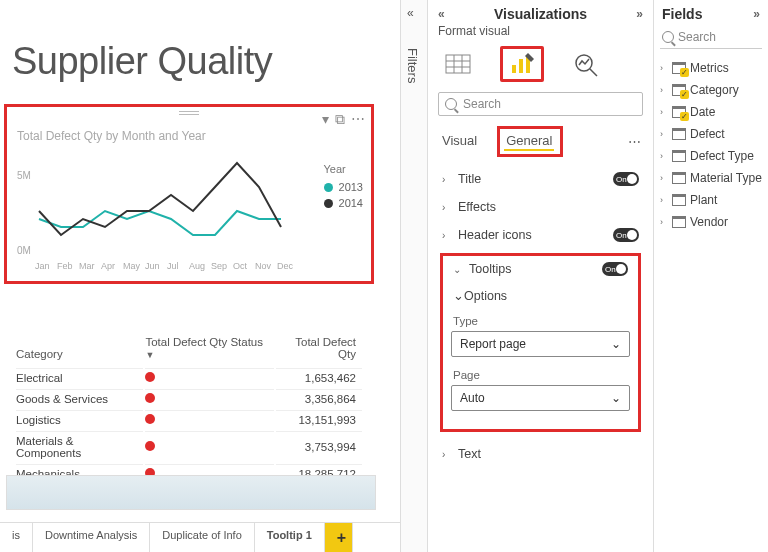 The image size is (768, 552). I want to click on page-label: Page, so click(540, 374).